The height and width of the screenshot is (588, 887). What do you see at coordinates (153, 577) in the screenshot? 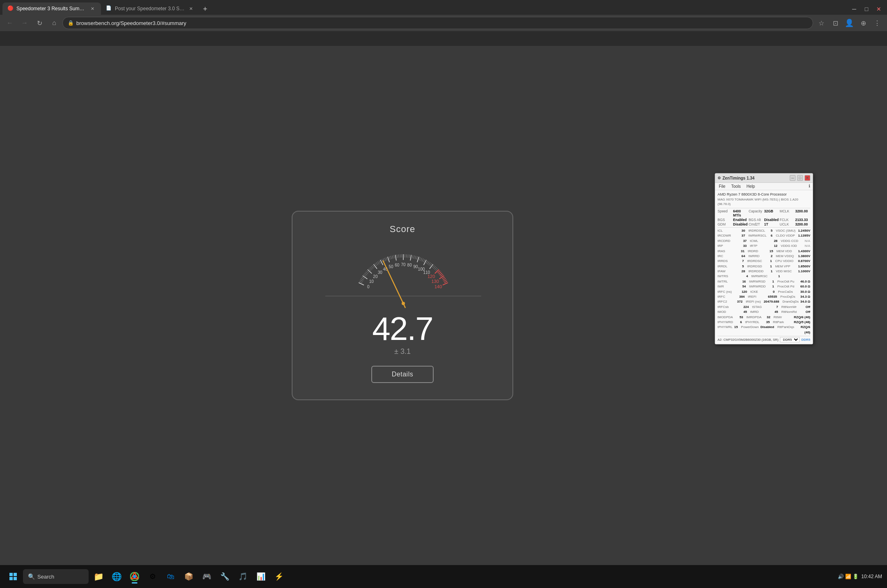
I see `taskbar-settings: ⚙` at bounding box center [153, 577].